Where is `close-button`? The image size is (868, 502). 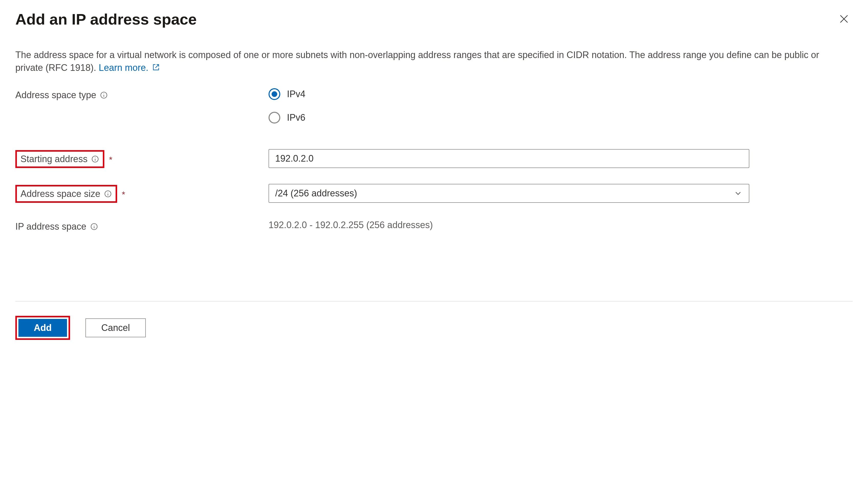 close-button is located at coordinates (844, 19).